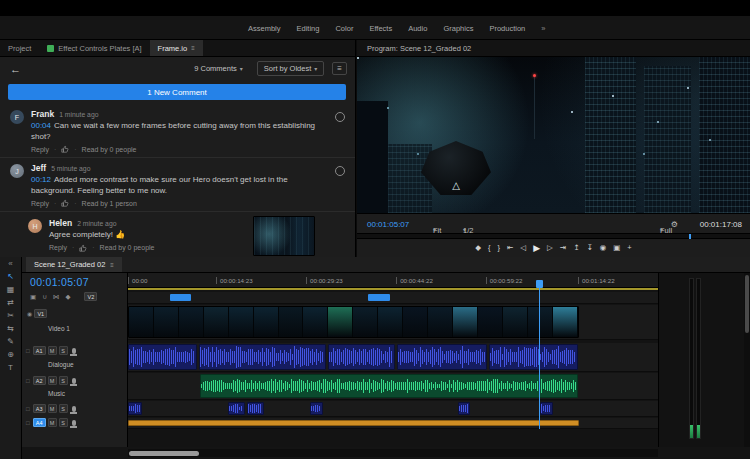 The height and width of the screenshot is (459, 750). I want to click on workspace-tab-audio: Audio, so click(418, 28).